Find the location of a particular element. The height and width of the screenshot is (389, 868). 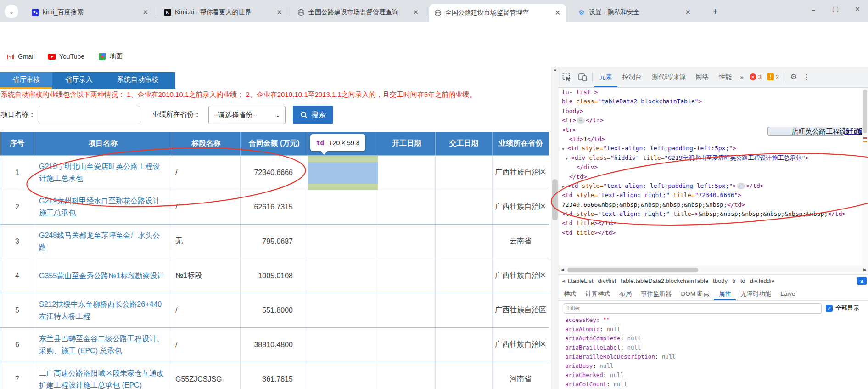

breadcrumb-scroll-left-icon: ◀ is located at coordinates (564, 281).